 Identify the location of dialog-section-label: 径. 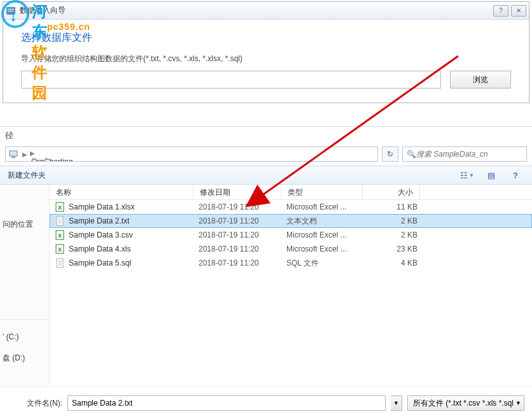
(266, 135).